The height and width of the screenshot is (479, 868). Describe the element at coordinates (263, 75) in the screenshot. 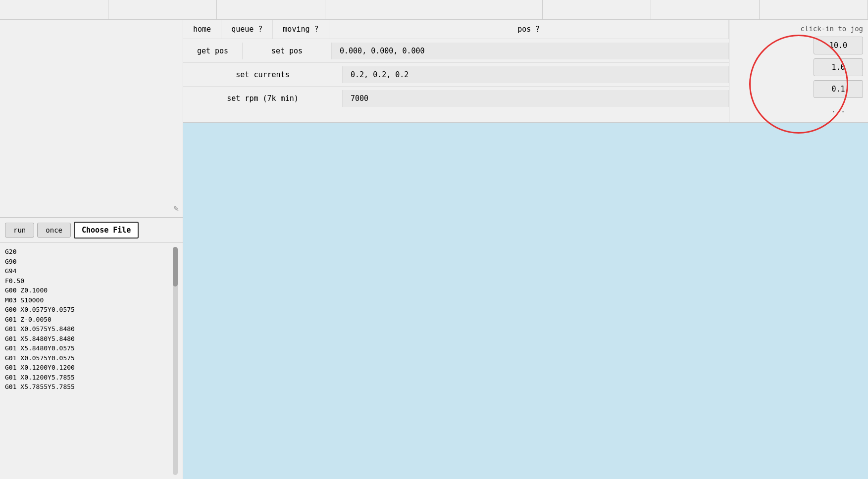

I see `set-currents-button: set currents` at that location.